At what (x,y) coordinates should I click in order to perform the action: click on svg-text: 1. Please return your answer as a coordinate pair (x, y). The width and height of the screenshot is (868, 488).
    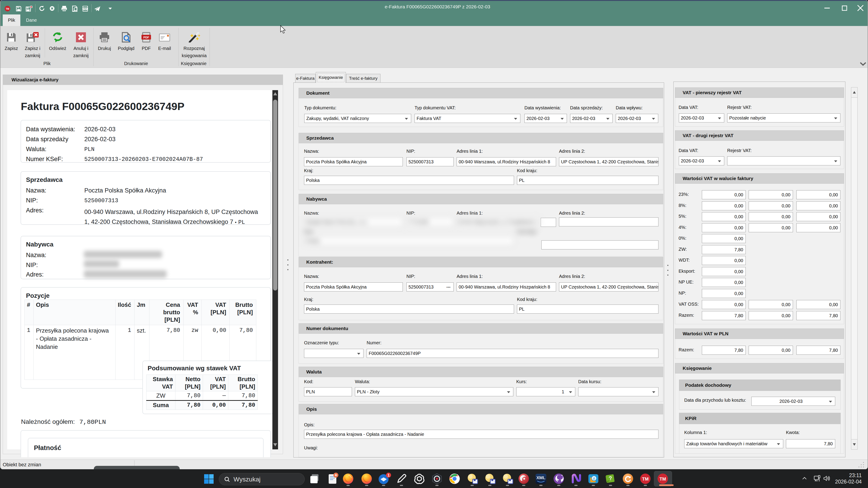
    Looking at the image, I should click on (389, 475).